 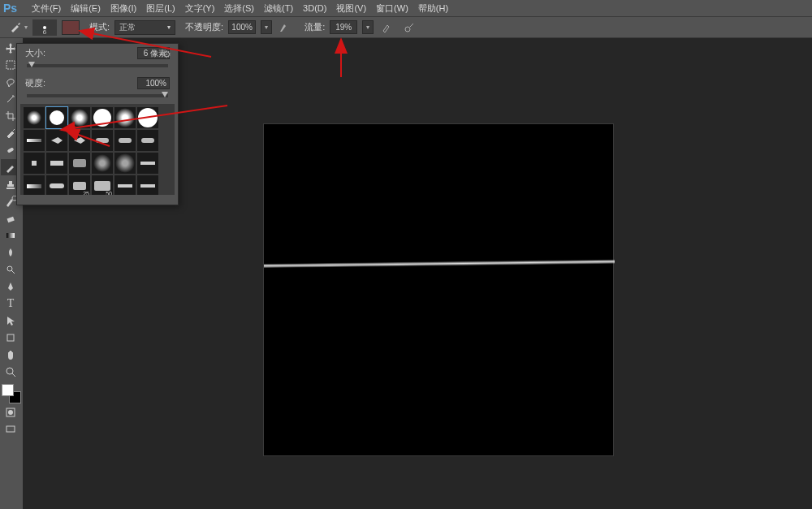 I want to click on screenmode-toggle, so click(x=11, y=429).